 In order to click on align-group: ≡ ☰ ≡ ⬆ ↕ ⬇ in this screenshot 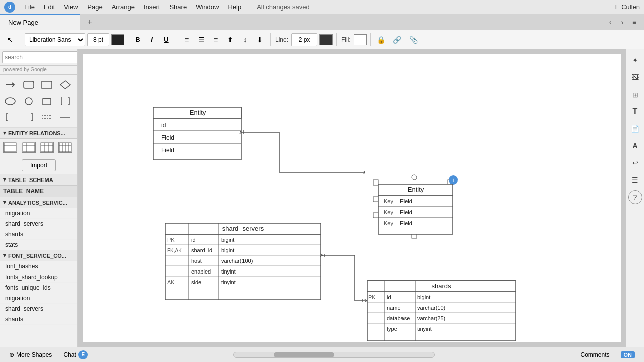, I will do `click(223, 40)`.